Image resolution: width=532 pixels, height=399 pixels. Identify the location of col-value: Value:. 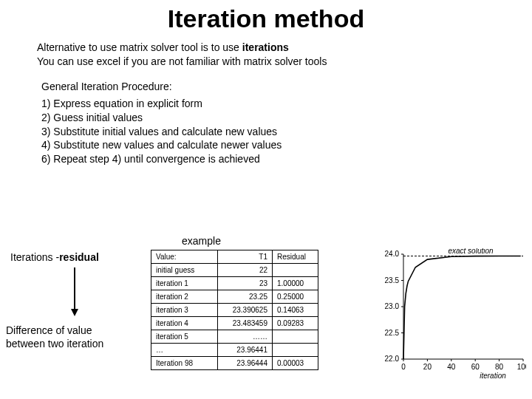
(185, 257).